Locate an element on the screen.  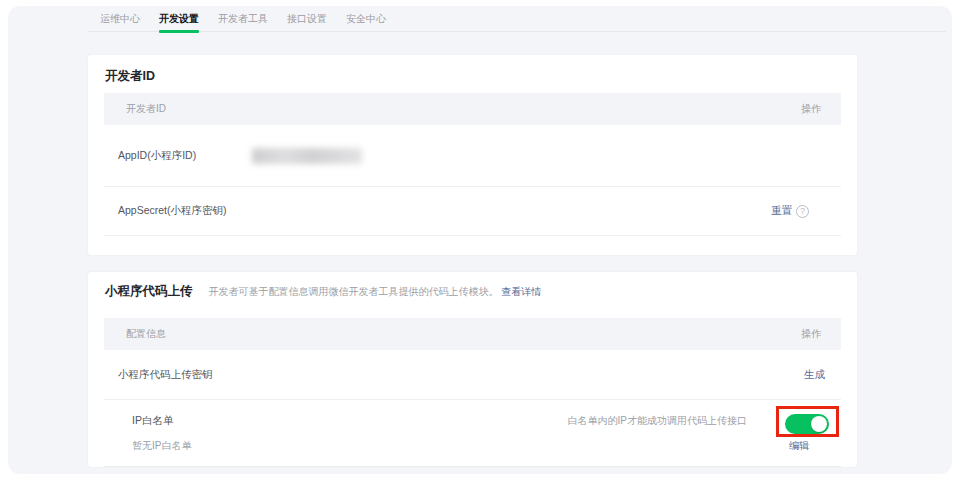
upload-key-row: 小程序代码上传密钥 生成 is located at coordinates (472, 375).